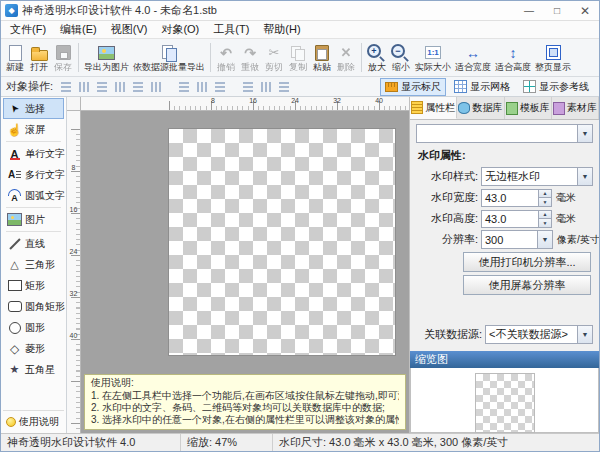  What do you see at coordinates (298, 58) in the screenshot?
I see `toolbar-button-copy: 复制` at bounding box center [298, 58].